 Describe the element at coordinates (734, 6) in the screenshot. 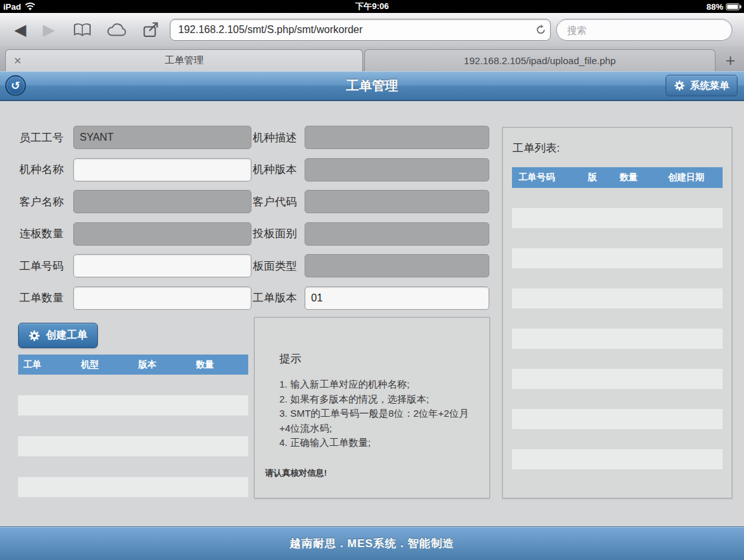

I see `battery-icon` at that location.